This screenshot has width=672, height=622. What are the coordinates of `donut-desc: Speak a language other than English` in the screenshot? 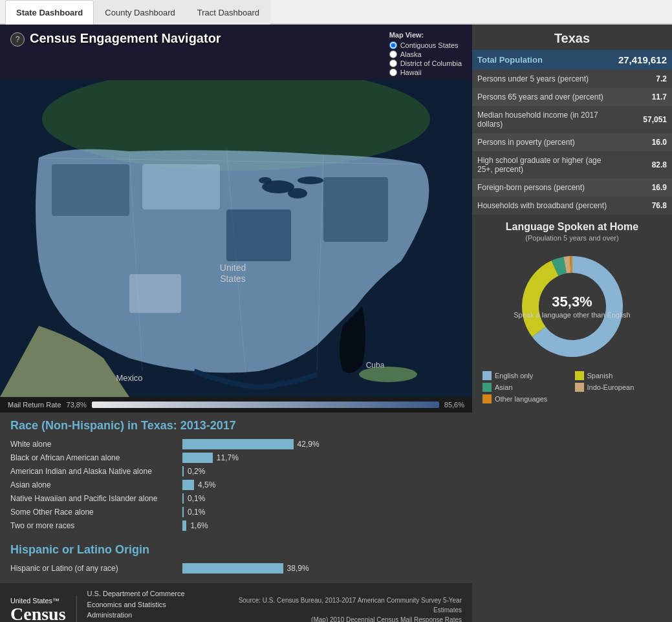 It's located at (572, 315).